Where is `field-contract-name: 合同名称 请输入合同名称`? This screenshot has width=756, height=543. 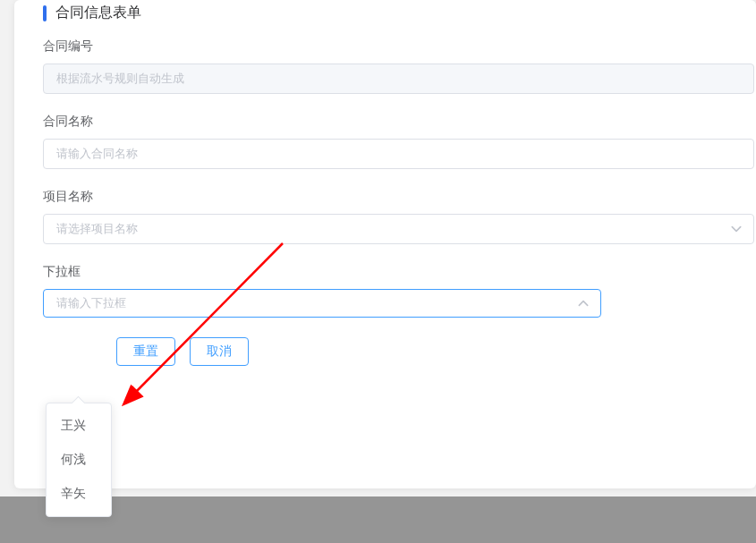 field-contract-name: 合同名称 请输入合同名称 is located at coordinates (399, 141).